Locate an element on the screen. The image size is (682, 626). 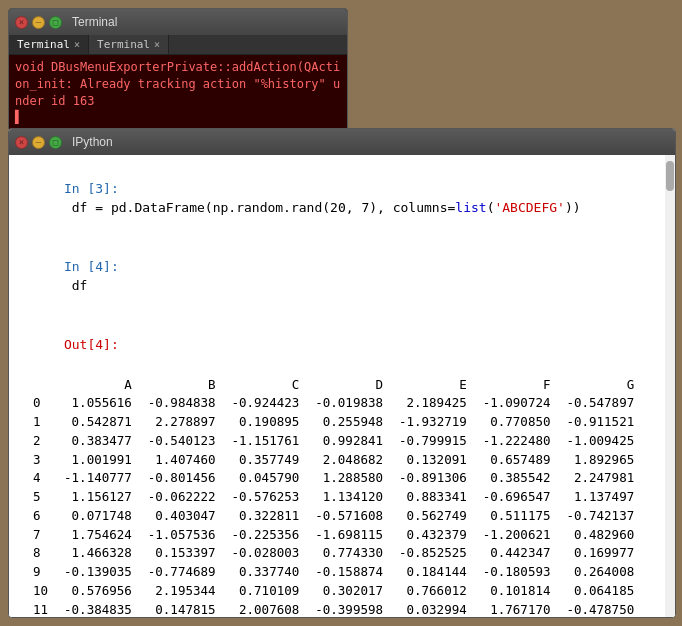
terminal-line-1: void DBusMenuExporterPrivate::addAction(… is located at coordinates (178, 68).